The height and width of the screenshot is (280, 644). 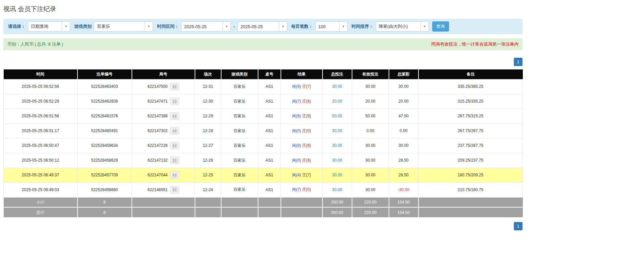 I want to click on cell-session: 12-28, so click(x=208, y=131).